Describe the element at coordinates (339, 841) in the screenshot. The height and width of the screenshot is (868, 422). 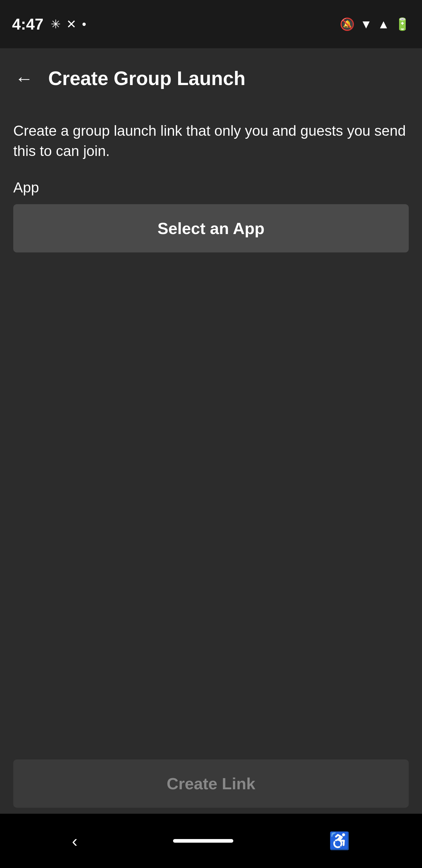
I see `accessibility-icon: ♿` at that location.